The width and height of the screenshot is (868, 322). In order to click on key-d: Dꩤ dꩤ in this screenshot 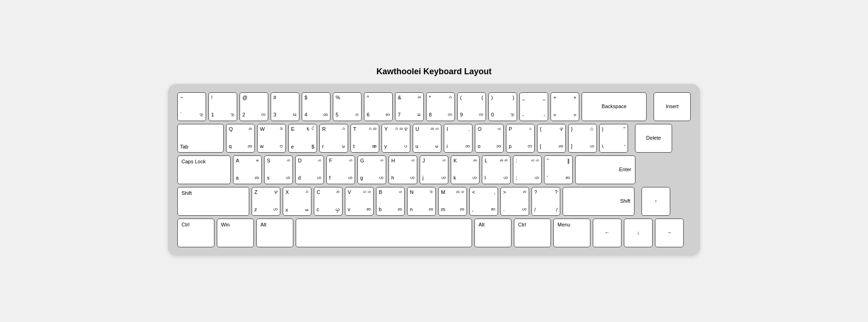, I will do `click(310, 170)`.